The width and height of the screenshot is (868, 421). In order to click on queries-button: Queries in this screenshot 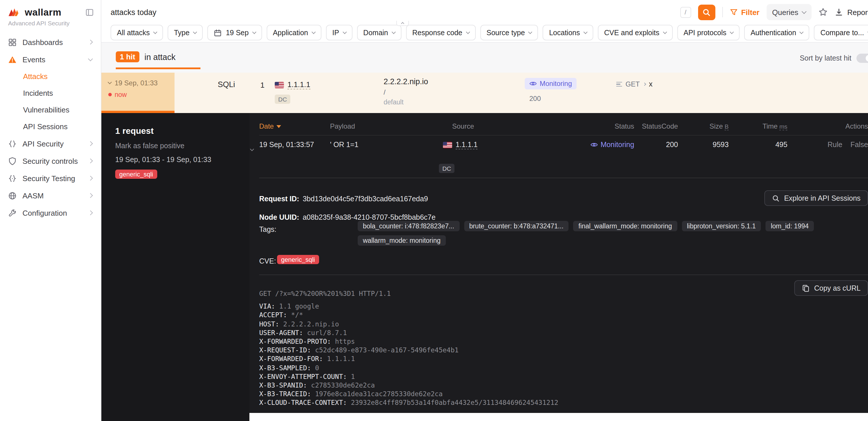, I will do `click(789, 12)`.